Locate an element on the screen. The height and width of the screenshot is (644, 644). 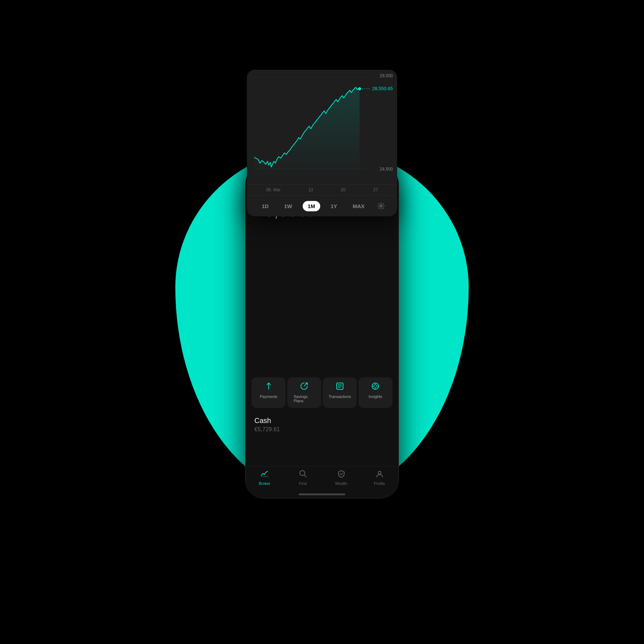
payments-icon is located at coordinates (269, 387).